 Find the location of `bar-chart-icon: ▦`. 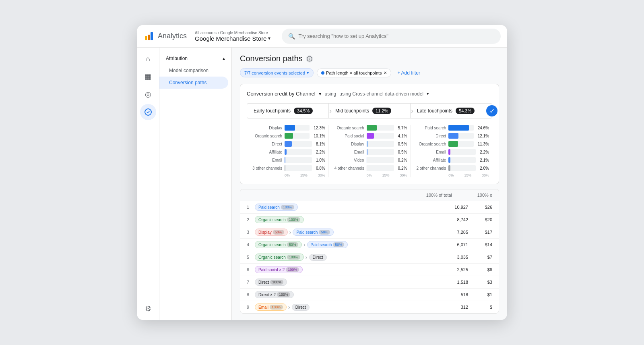

bar-chart-icon: ▦ is located at coordinates (148, 77).